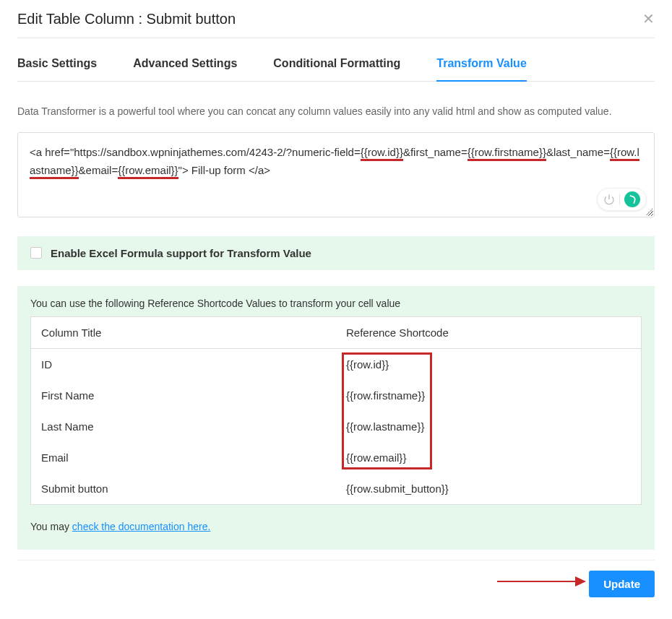 The width and height of the screenshot is (672, 619). Describe the element at coordinates (488, 458) in the screenshot. I see `col-ref-cell: {{row.email}}` at that location.